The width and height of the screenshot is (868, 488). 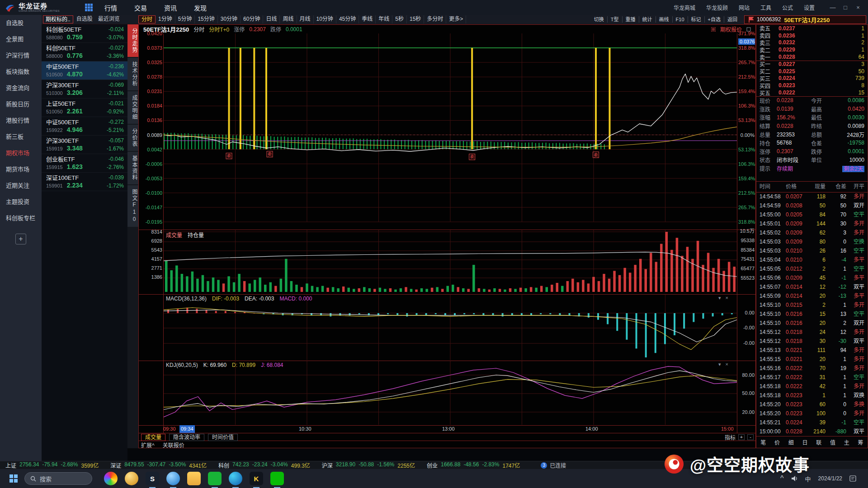 What do you see at coordinates (21, 137) in the screenshot?
I see `sidebar-item: 新三板` at bounding box center [21, 137].